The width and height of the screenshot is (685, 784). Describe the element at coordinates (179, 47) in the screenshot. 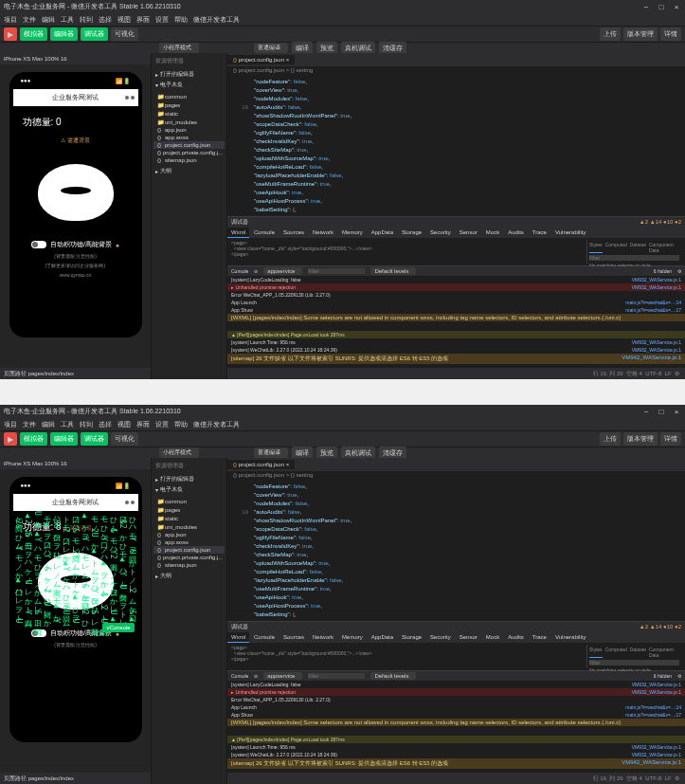

I see `mode-dropdown: 小程序模式` at that location.